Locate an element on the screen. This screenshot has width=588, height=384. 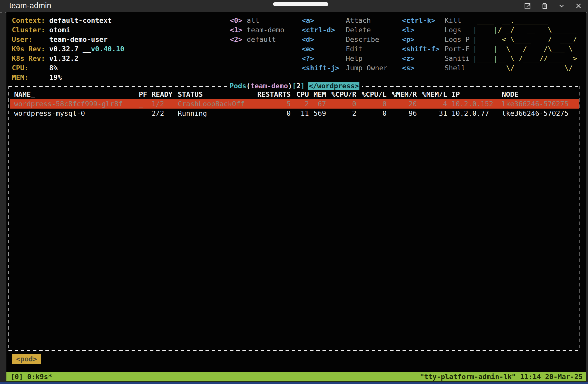
k8s-rev-value: v1.32.2 is located at coordinates (64, 59).